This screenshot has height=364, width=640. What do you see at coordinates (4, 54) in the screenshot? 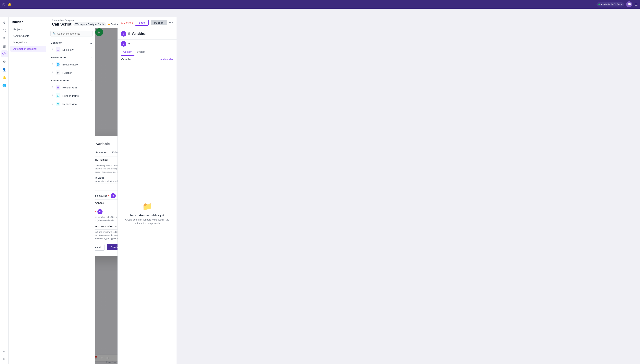
I see `sidebar-icon-code: </>` at bounding box center [4, 54].